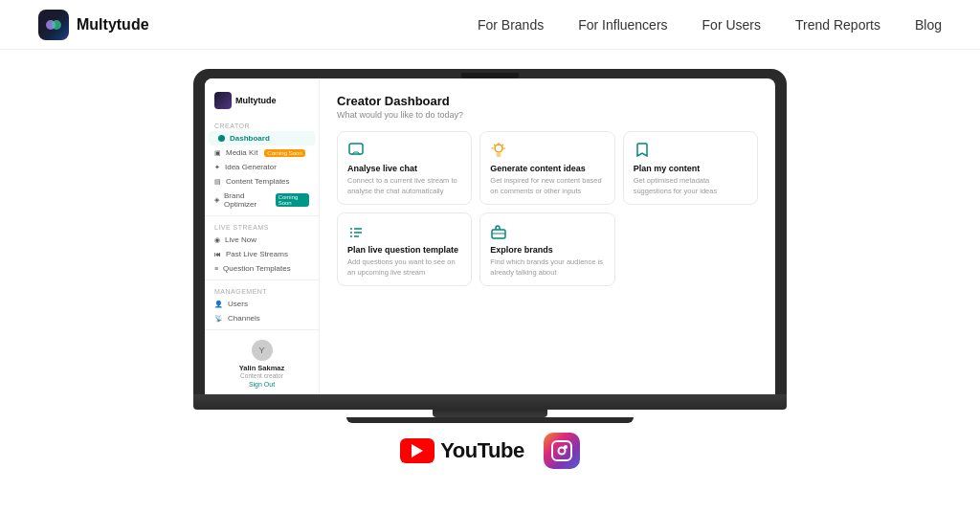 This screenshot has height=513, width=980. Describe the element at coordinates (54, 25) in the screenshot. I see `logo-icon` at that location.